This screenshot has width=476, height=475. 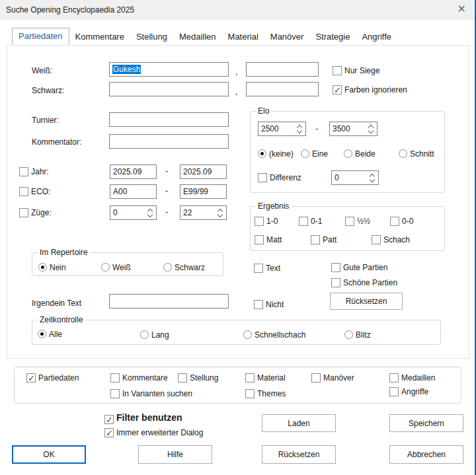 I want to click on elo-radio-keine-label: (keine), so click(x=282, y=154).